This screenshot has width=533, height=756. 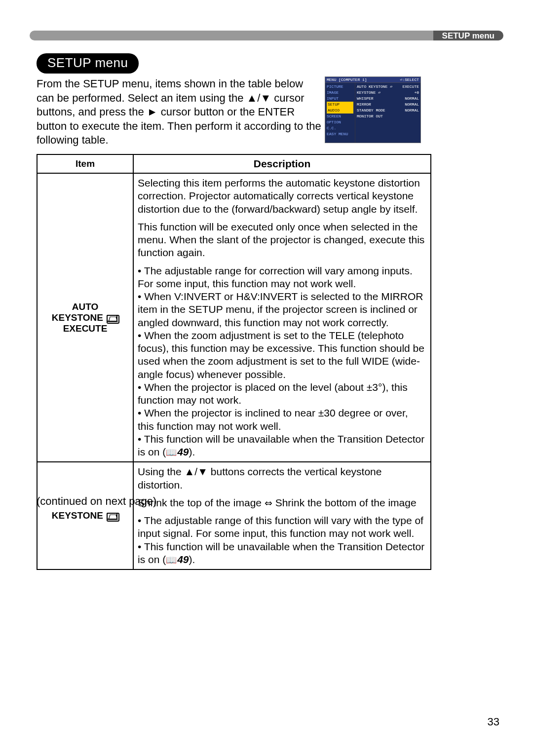 I want to click on osd-left-item: OPTION, so click(x=340, y=122).